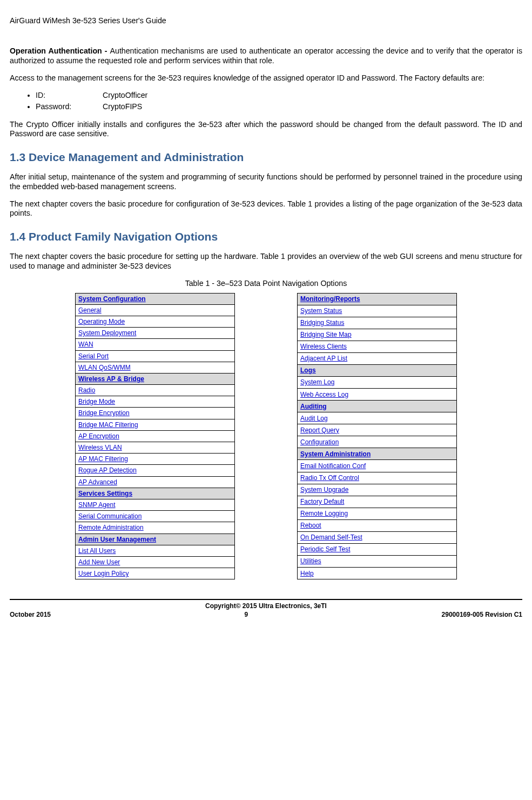 The width and height of the screenshot is (532, 800). What do you see at coordinates (246, 615) in the screenshot?
I see `footer-page-number: 9` at bounding box center [246, 615].